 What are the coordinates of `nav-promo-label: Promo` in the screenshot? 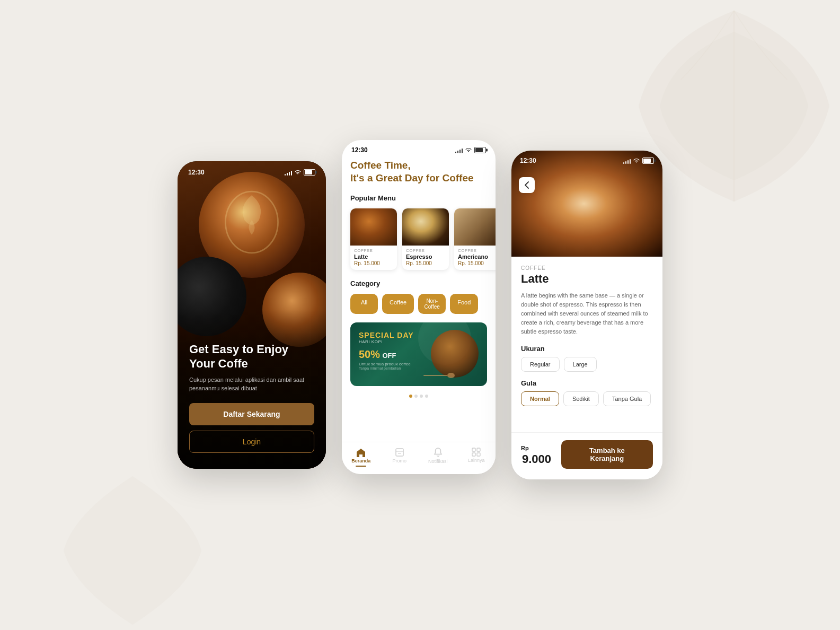 It's located at (400, 461).